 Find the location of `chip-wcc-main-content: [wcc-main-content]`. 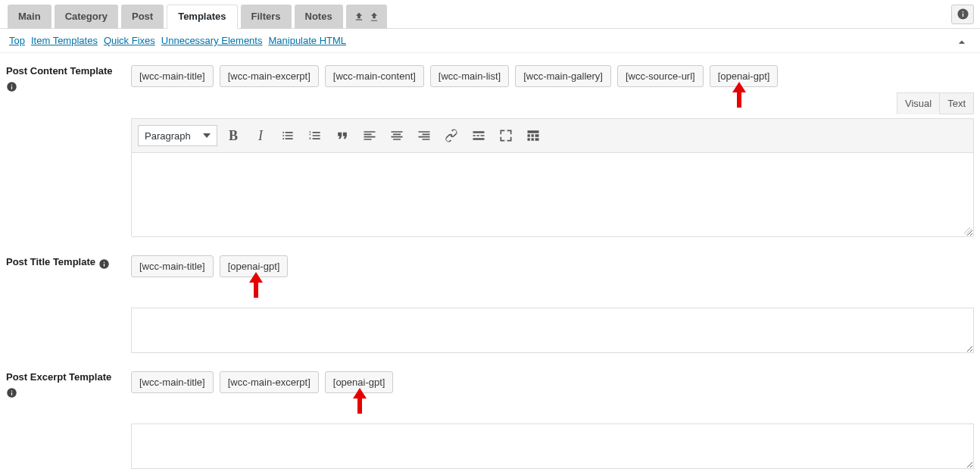

chip-wcc-main-content: [wcc-main-content] is located at coordinates (374, 76).